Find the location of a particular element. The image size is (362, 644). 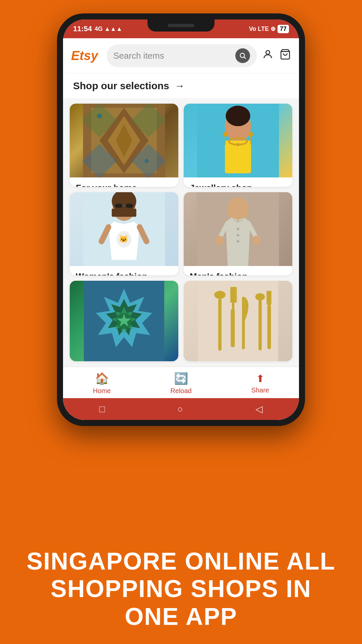

network-icon: 4G ▲▲▲ is located at coordinates (108, 29).